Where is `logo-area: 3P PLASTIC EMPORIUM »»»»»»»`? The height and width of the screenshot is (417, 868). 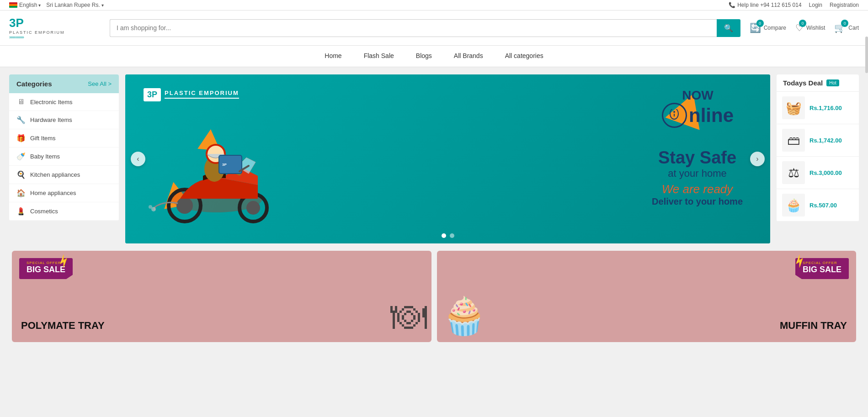 logo-area: 3P PLASTIC EMPORIUM »»»»»»» is located at coordinates (55, 28).